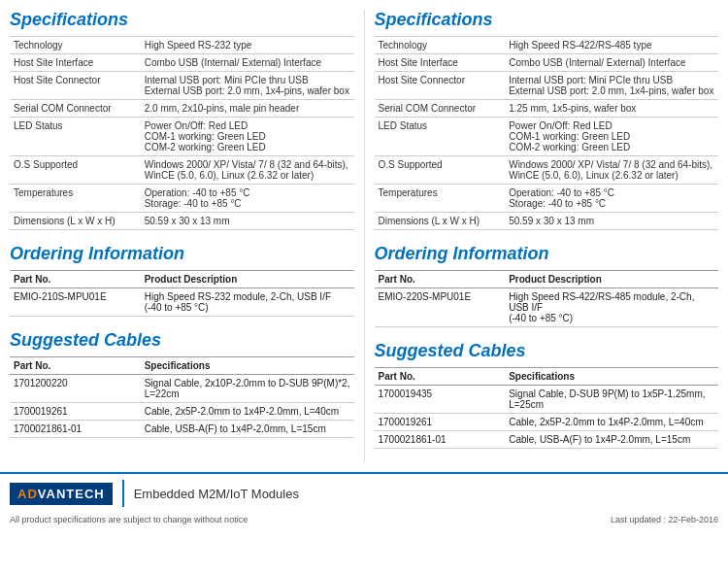 Image resolution: width=728 pixels, height=574 pixels. What do you see at coordinates (441, 377) in the screenshot?
I see `right-cables-col1: Part No.` at bounding box center [441, 377].